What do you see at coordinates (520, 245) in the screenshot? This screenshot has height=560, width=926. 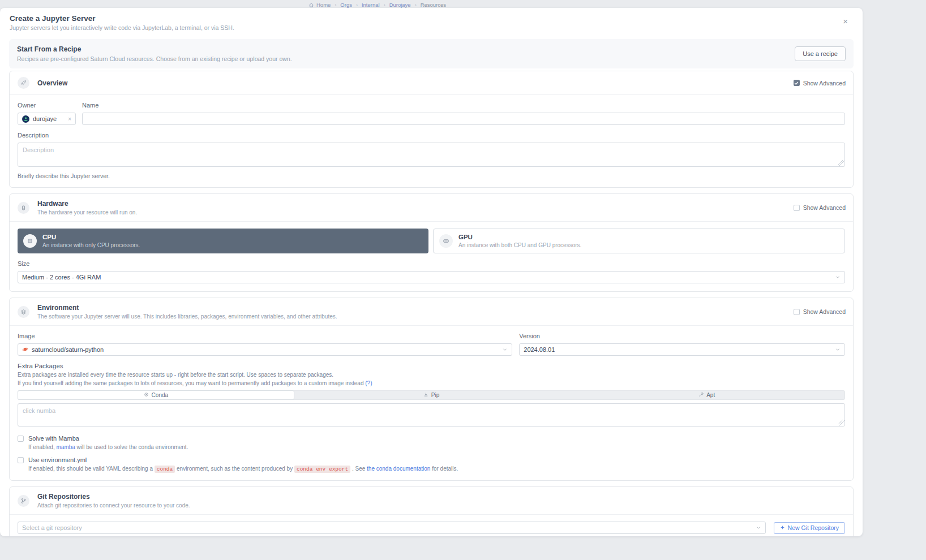 I see `gpu-subtitle: An instance with both CPU and GPU proces…` at bounding box center [520, 245].